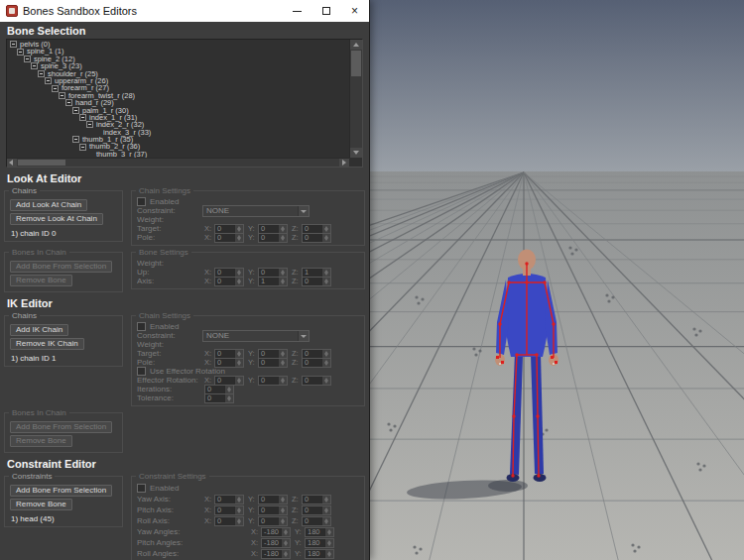 Image resolution: width=744 pixels, height=560 pixels. I want to click on constraint-list-item: 1) head (45), so click(63, 517).